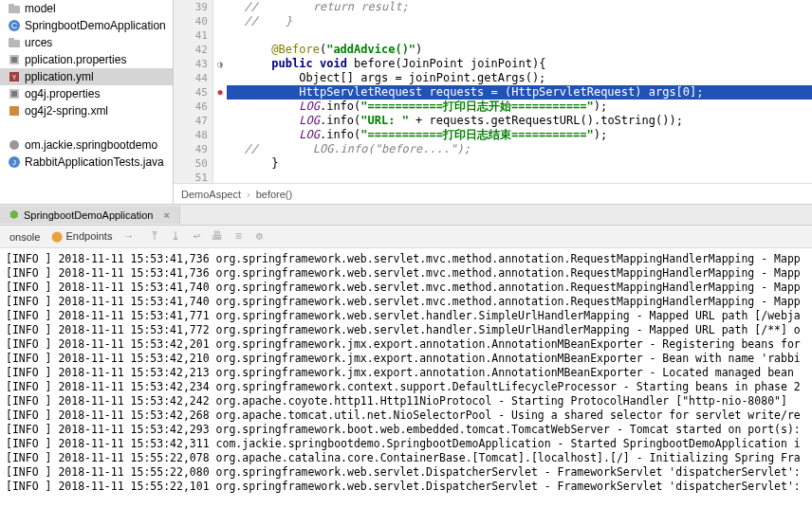 The image size is (812, 508). Describe the element at coordinates (191, 176) in the screenshot. I see `gutter-line: 51` at that location.